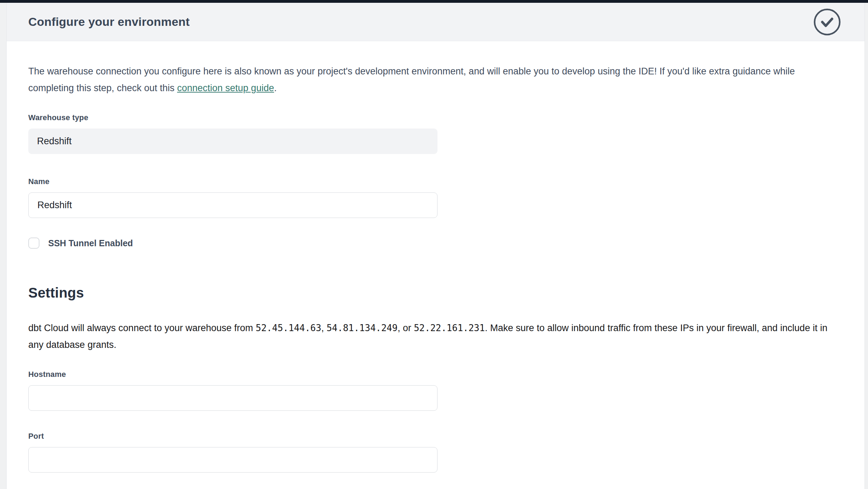 The image size is (868, 489). I want to click on ip-allowlist-note: dbt Cloud will always connect to your wa…, so click(432, 336).